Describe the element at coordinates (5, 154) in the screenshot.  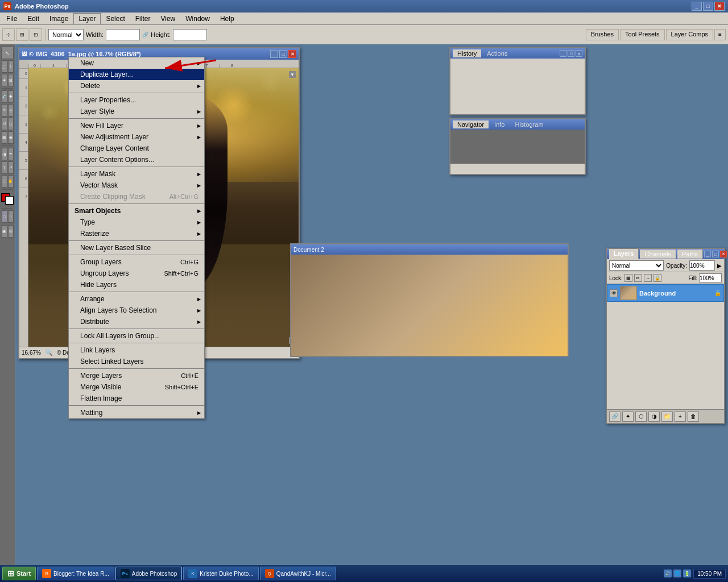
I see `dodge-tool: ◑` at that location.